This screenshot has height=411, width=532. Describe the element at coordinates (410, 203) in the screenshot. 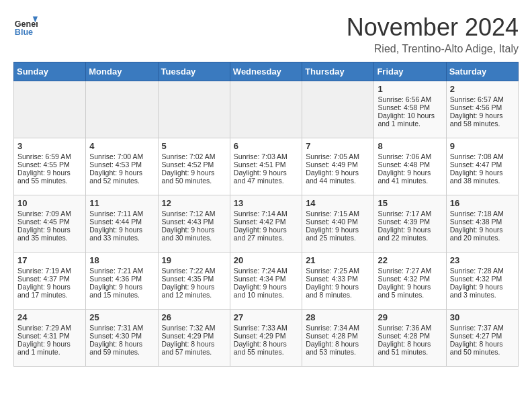

I see `day-number: 15` at that location.